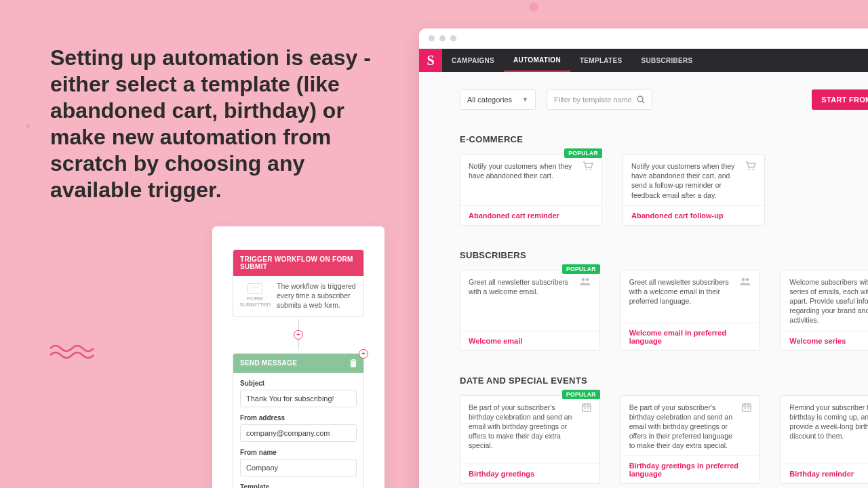 This screenshot has height=488, width=868. Describe the element at coordinates (298, 335) in the screenshot. I see `workflow-connector: +` at that location.